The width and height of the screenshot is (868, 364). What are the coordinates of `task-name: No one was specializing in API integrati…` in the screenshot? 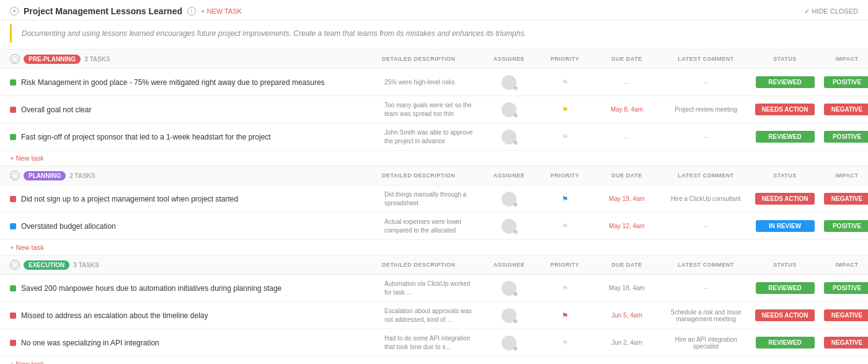 It's located at (91, 343).